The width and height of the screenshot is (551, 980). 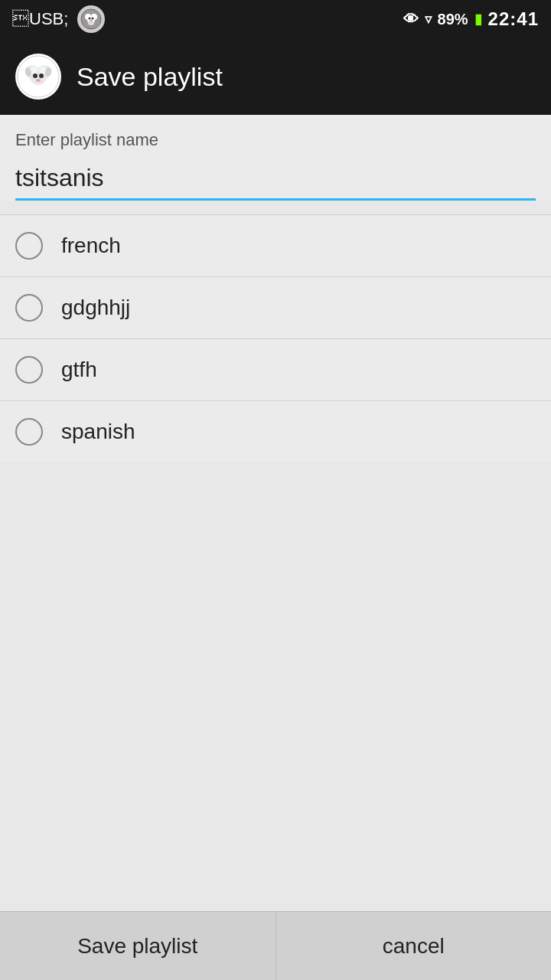 I want to click on app-icon, so click(x=38, y=77).